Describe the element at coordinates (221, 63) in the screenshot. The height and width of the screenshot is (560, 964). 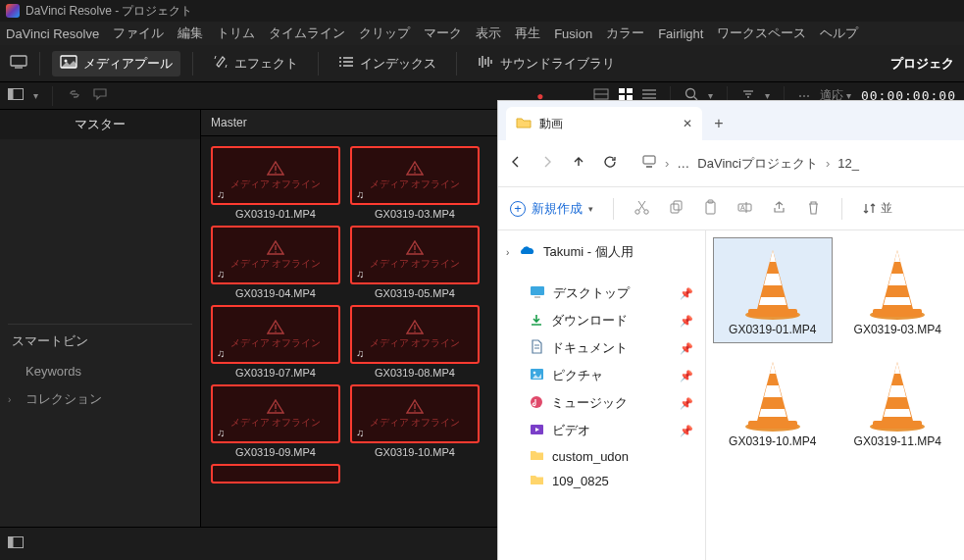
I see `effects-icon` at that location.